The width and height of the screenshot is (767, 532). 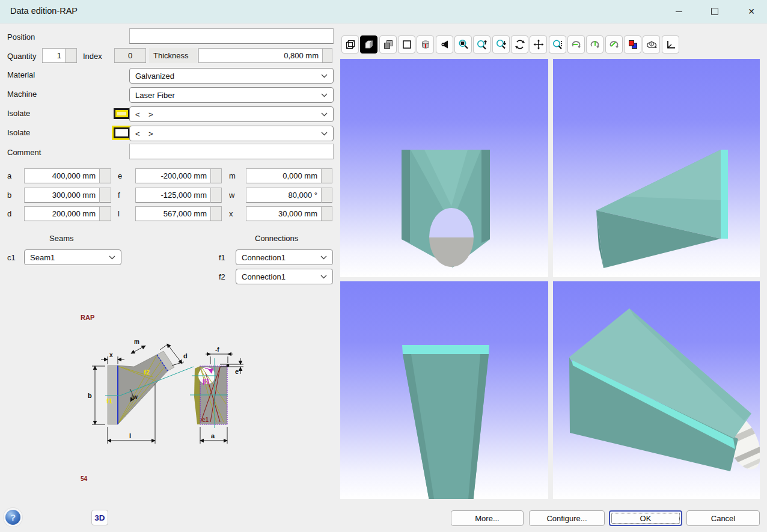 What do you see at coordinates (679, 11) in the screenshot?
I see `minimize-button` at bounding box center [679, 11].